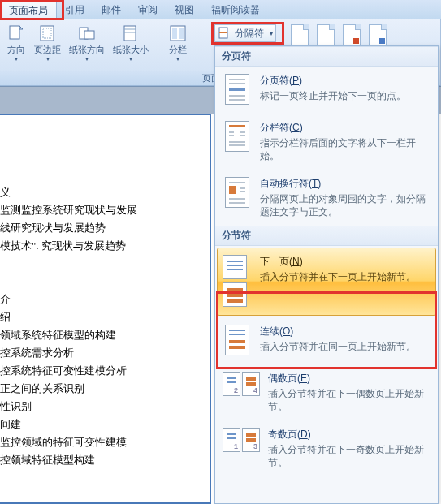 This screenshot has height=504, width=441. Describe the element at coordinates (178, 42) in the screenshot. I see `btn-columns: 分栏 ▾` at that location.